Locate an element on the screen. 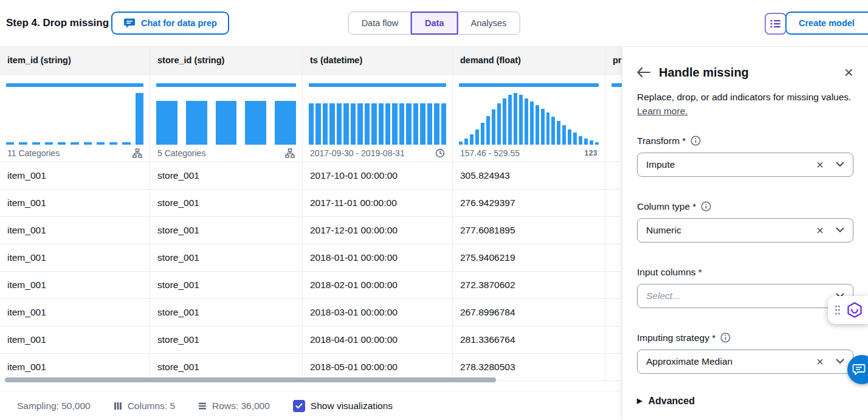  top-bar: Step 4. Drop missing Chat for data prep … is located at coordinates (434, 23).